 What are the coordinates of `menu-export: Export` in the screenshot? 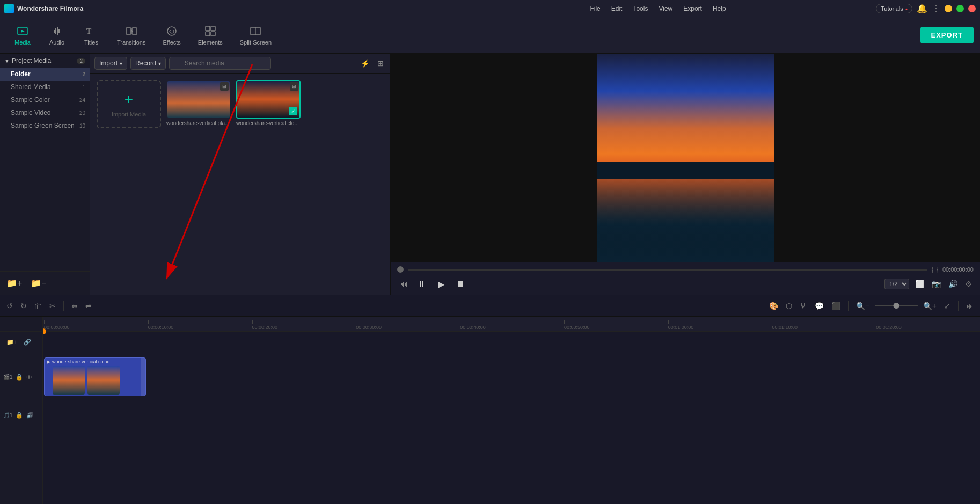 It's located at (692, 9).